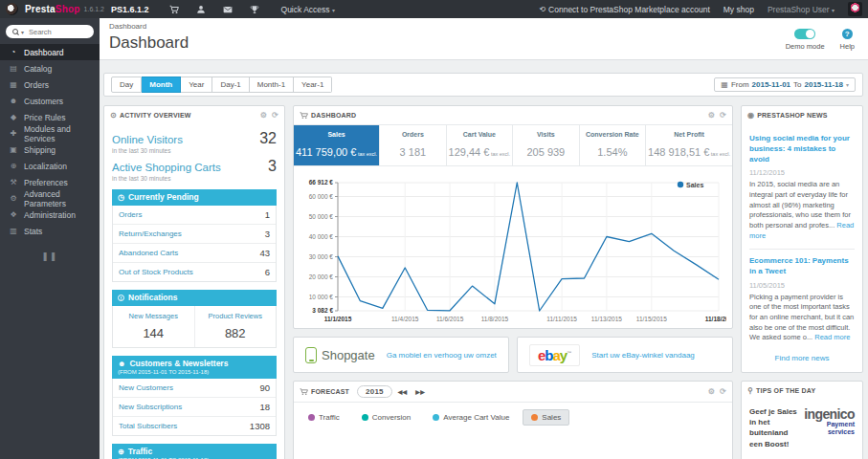 This screenshot has height=459, width=868. I want to click on range-button-year-1: Year-1, so click(313, 84).